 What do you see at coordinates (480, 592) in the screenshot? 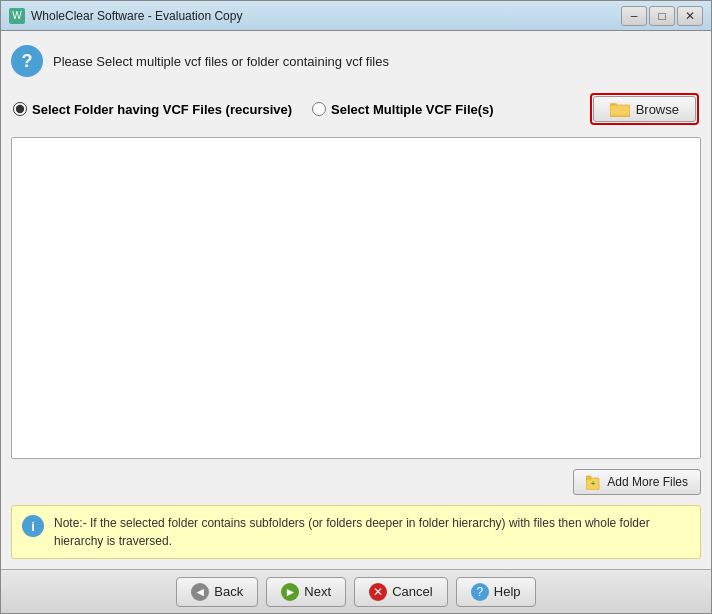
I see `help-icon: ?` at bounding box center [480, 592].